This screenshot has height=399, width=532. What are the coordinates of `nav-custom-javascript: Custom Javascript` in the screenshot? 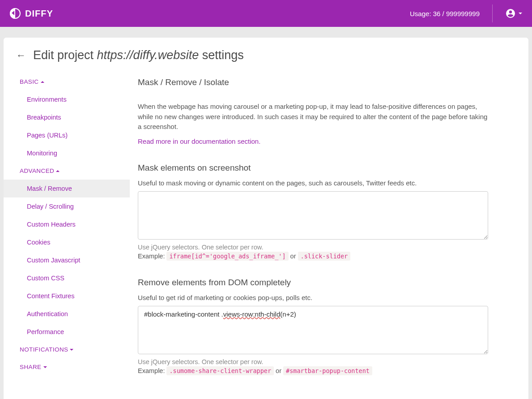 It's located at (74, 260).